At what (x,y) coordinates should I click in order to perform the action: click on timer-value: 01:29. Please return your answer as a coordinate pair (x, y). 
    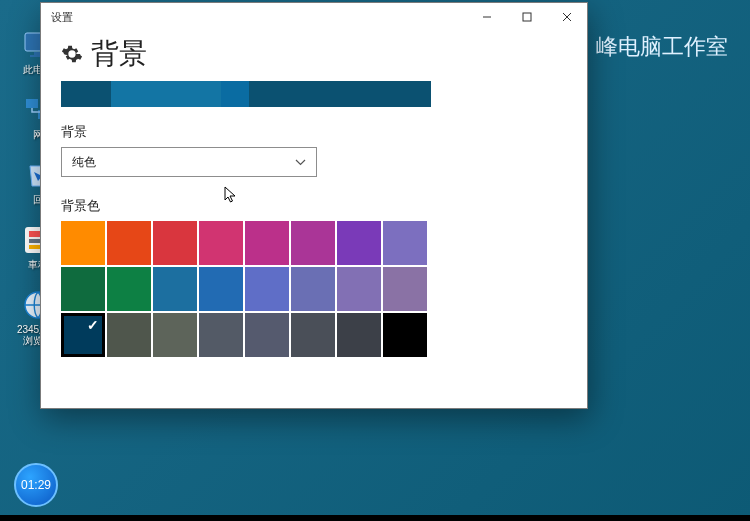
    Looking at the image, I should click on (36, 485).